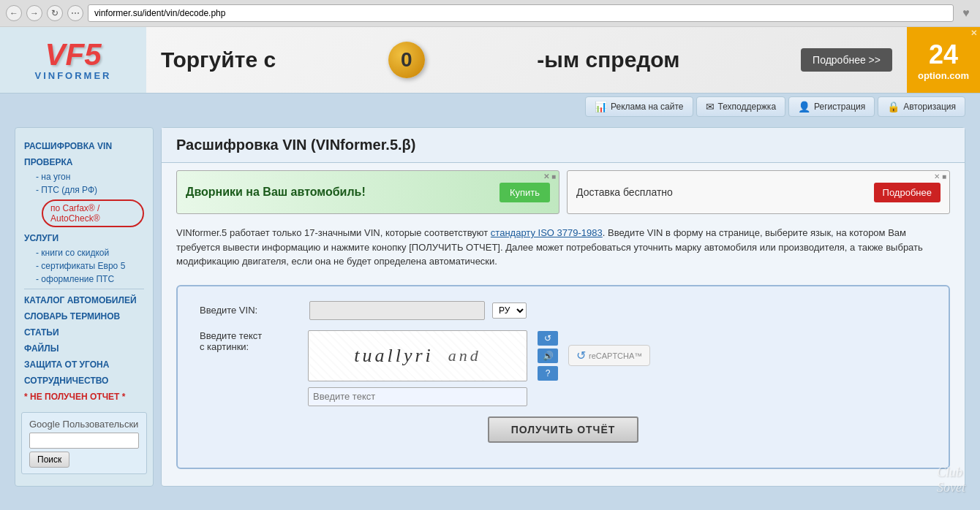  Describe the element at coordinates (563, 430) in the screenshot. I see `submit-button: ПОЛУЧИТЬ ОТЧЁТ` at that location.